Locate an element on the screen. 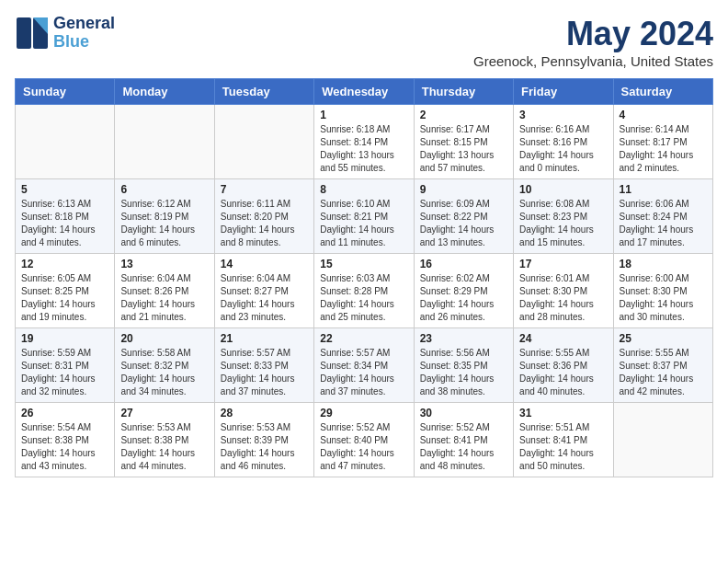 This screenshot has width=728, height=563. day-number: 19 is located at coordinates (64, 339).